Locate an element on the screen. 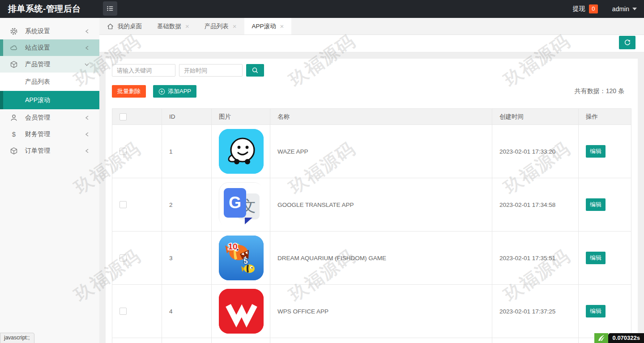 The image size is (644, 343). sidebar-item-label: 订单管理 is located at coordinates (38, 151).